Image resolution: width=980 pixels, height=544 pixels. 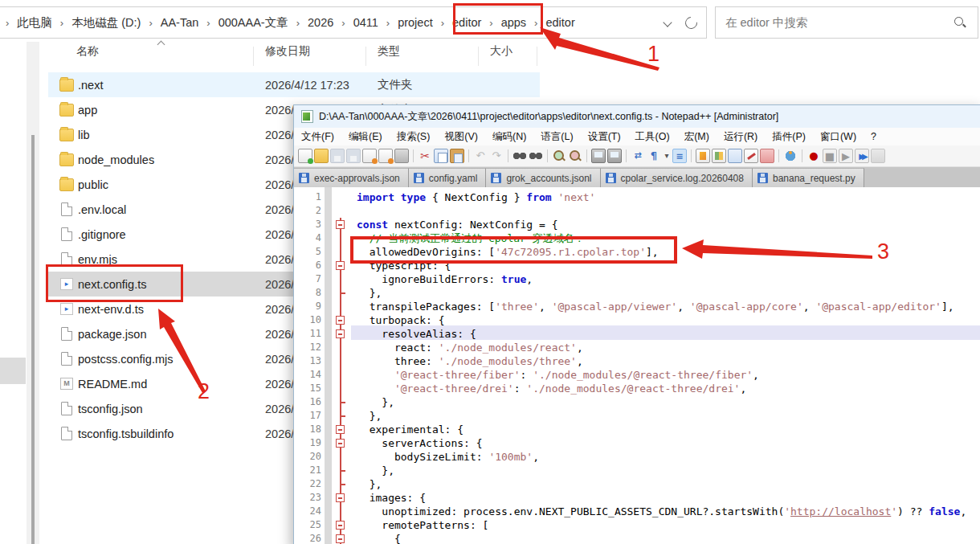 I want to click on menu-item-5: 语言(L), so click(x=557, y=137).